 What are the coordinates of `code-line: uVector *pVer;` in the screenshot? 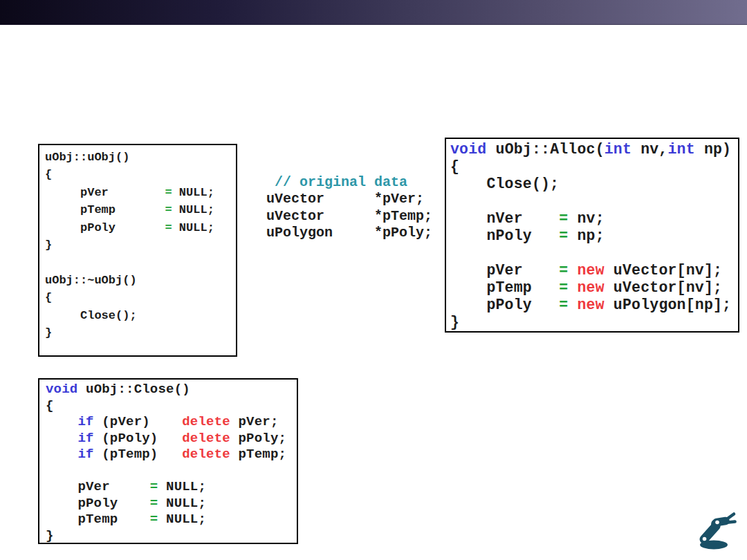 It's located at (349, 199).